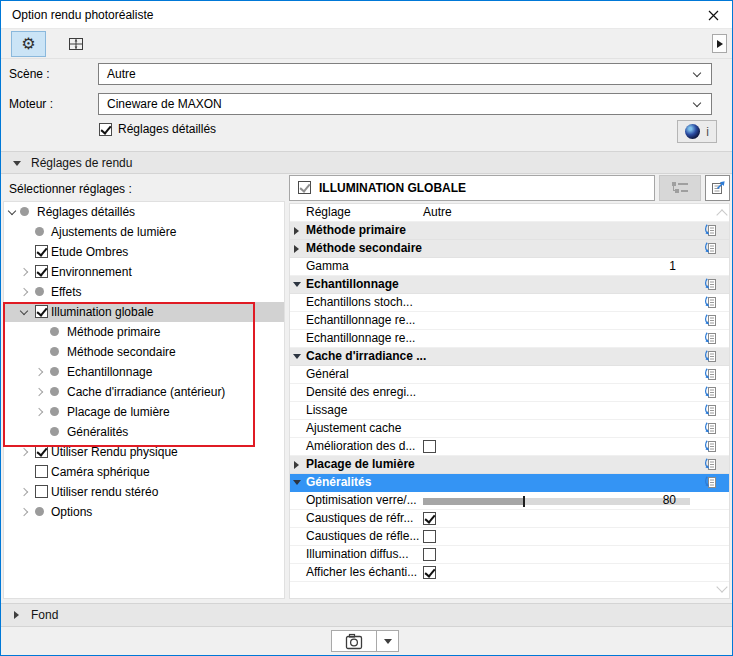 This screenshot has width=733, height=656. What do you see at coordinates (510, 285) in the screenshot?
I see `panel-row: Echantillonnage` at bounding box center [510, 285].